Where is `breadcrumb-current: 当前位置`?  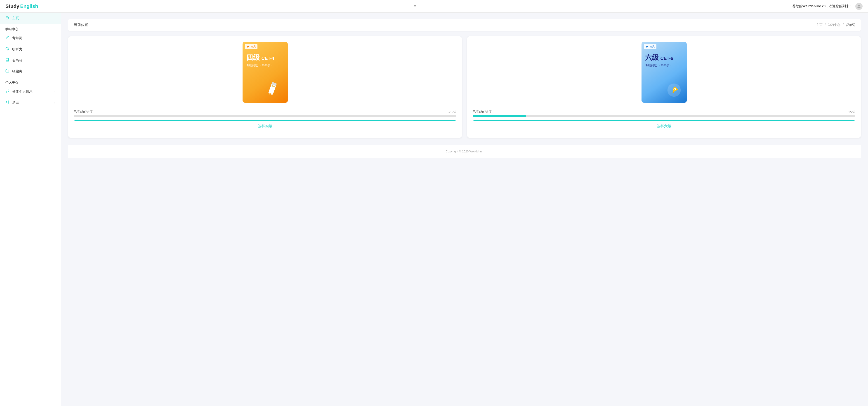
breadcrumb-current: 当前位置 is located at coordinates (81, 25).